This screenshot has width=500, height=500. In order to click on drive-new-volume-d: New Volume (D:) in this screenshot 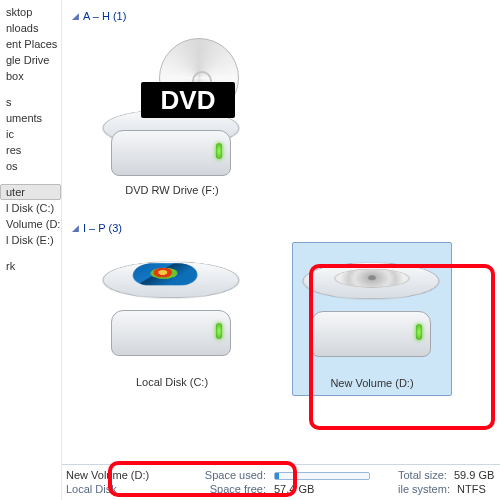, I will do `click(372, 319)`.